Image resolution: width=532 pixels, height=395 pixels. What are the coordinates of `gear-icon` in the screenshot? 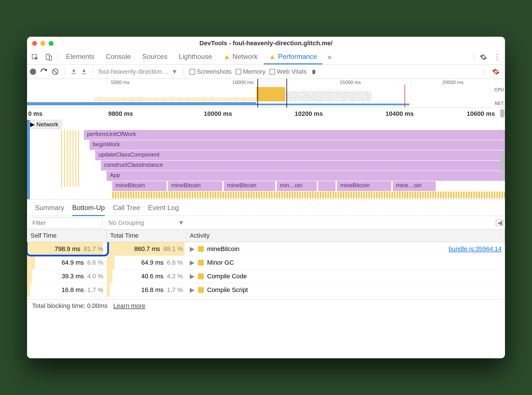 It's located at (483, 57).